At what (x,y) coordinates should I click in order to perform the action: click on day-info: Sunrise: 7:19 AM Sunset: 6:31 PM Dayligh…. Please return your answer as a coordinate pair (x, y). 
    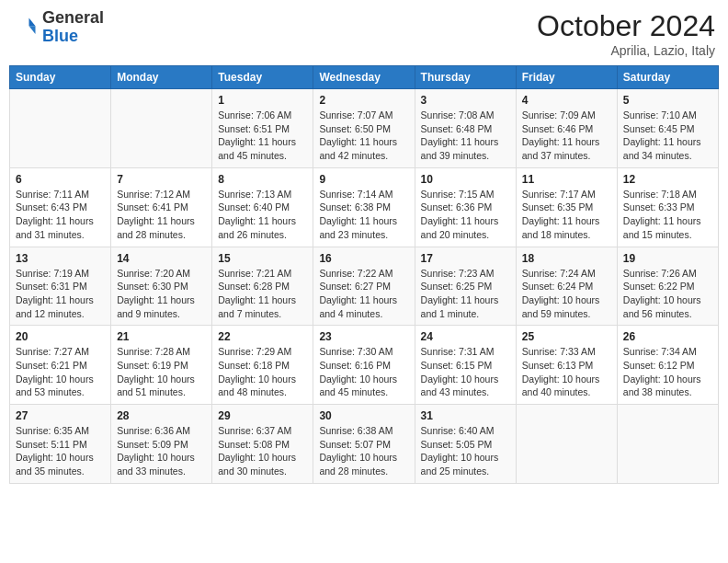
    Looking at the image, I should click on (61, 294).